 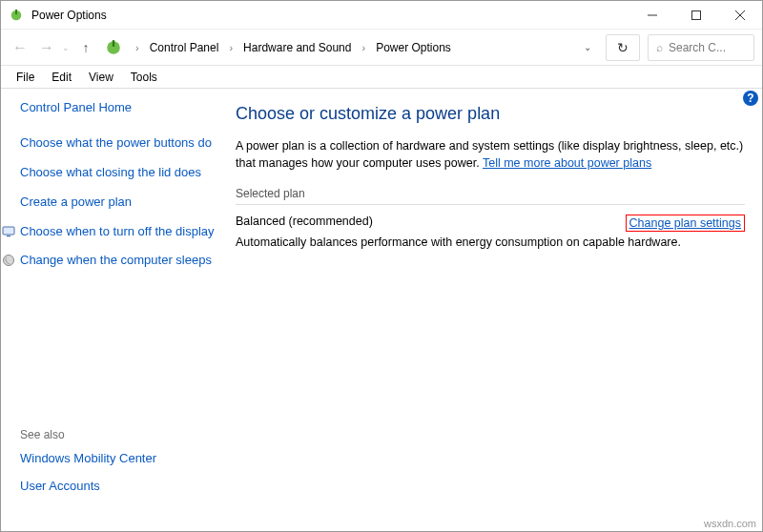 I want to click on app-icon, so click(x=16, y=15).